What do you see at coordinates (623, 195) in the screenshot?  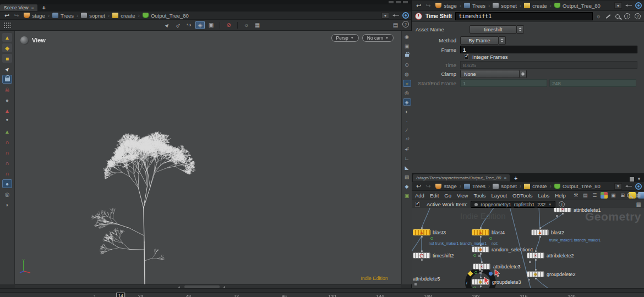 I see `window-icon: ⊞` at bounding box center [623, 195].